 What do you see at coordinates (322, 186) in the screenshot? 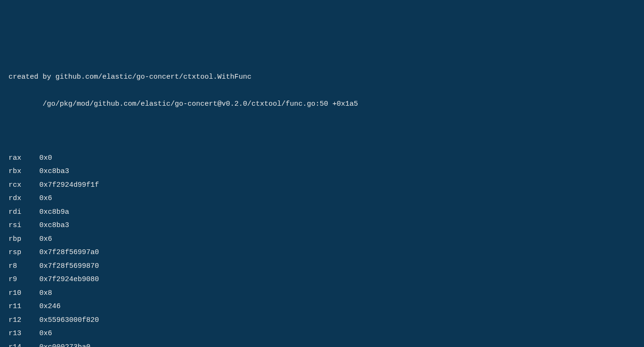
I see `register-row: rcx 0x7f2924d99f1f` at bounding box center [322, 186].